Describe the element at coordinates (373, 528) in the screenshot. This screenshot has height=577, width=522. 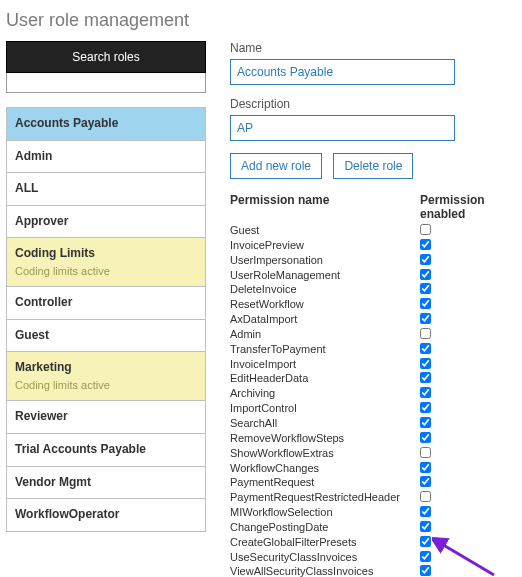
I see `permission-row: ChangePostingDate` at that location.